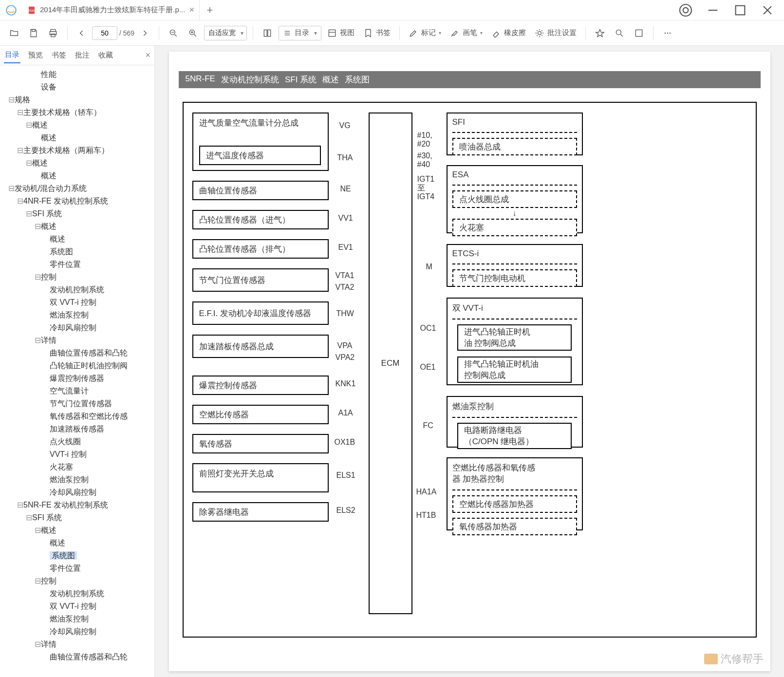  What do you see at coordinates (145, 33) in the screenshot?
I see `next-page-button` at bounding box center [145, 33].